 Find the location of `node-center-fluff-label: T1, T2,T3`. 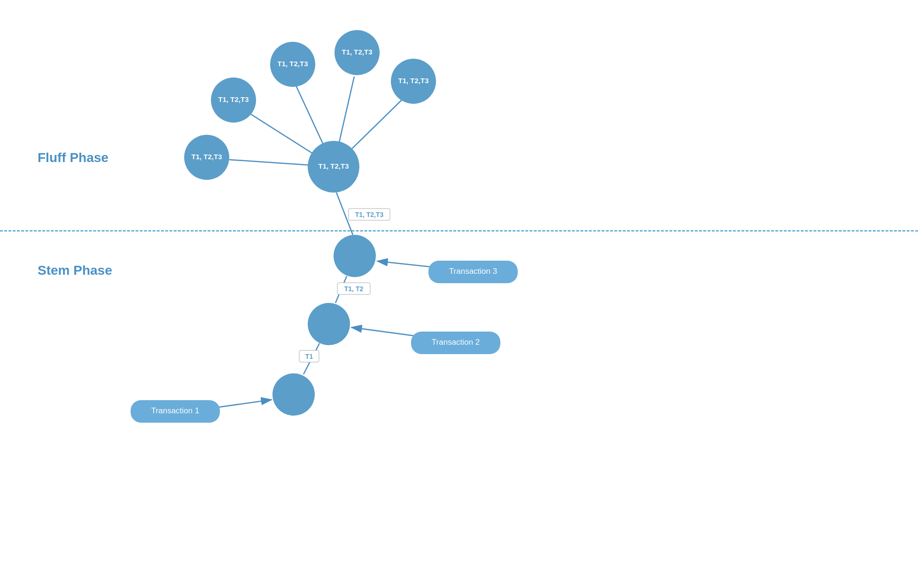

node-center-fluff-label: T1, T2,T3 is located at coordinates (334, 166).